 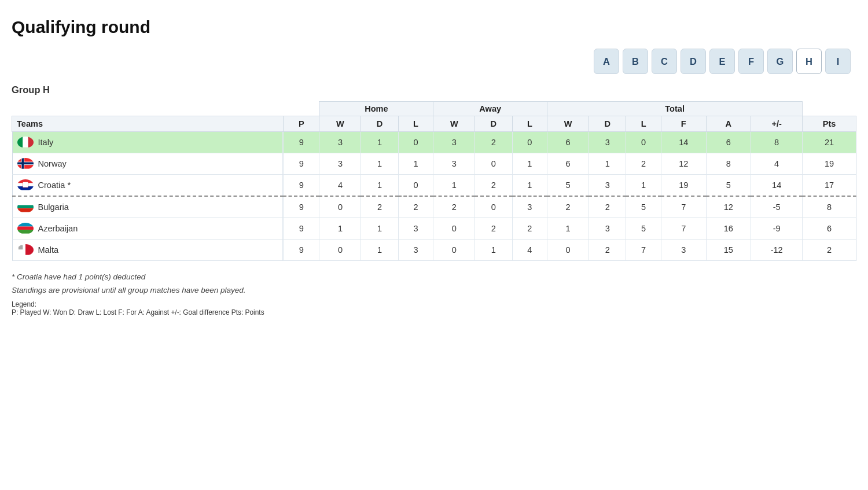 What do you see at coordinates (380, 124) in the screenshot?
I see `col-home-d: D` at bounding box center [380, 124].